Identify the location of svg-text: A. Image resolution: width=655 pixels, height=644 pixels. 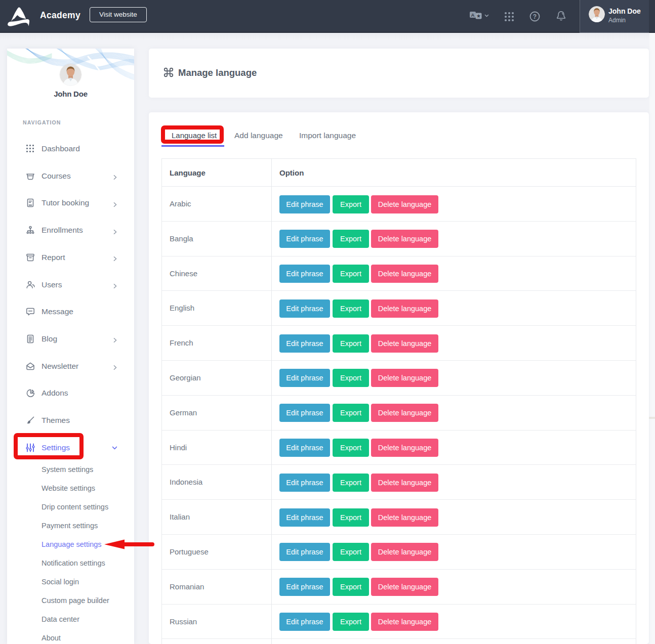
(473, 15).